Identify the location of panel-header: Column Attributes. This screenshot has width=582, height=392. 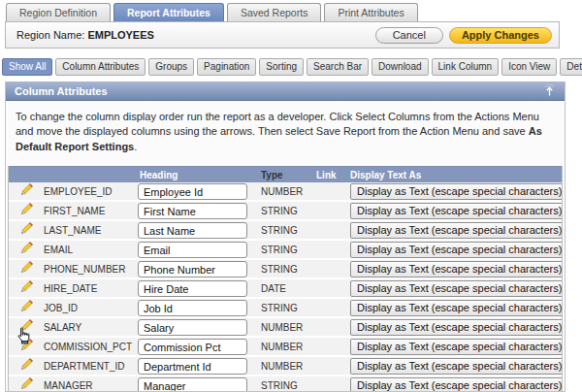
(285, 91).